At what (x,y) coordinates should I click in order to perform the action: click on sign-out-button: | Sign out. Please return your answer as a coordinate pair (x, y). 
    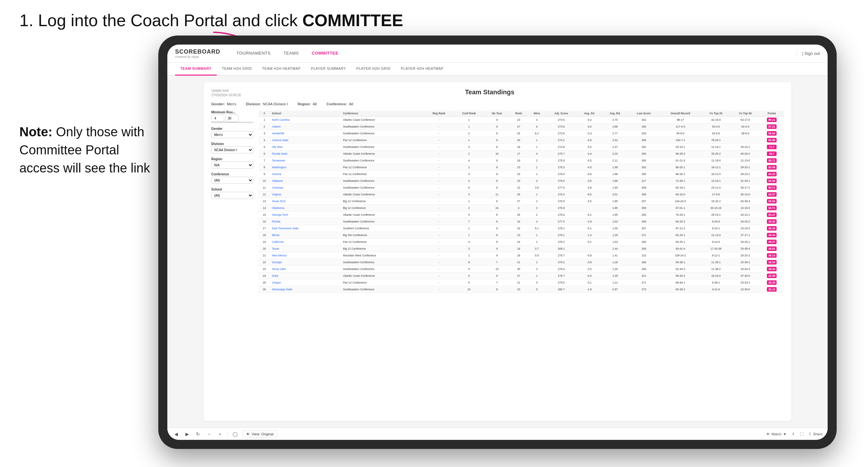
    Looking at the image, I should click on (808, 53).